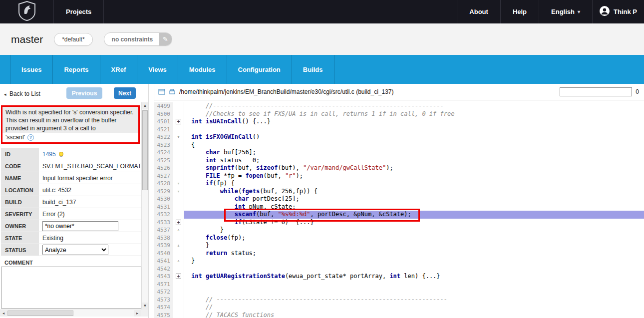  Describe the element at coordinates (596, 92) in the screenshot. I see `code-search-input` at that location.